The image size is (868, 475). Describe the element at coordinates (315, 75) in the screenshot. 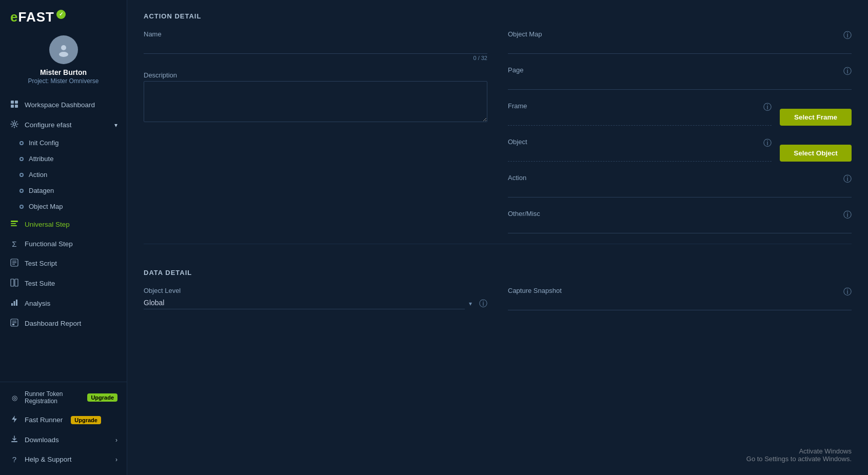

I see `description-label: Description` at that location.